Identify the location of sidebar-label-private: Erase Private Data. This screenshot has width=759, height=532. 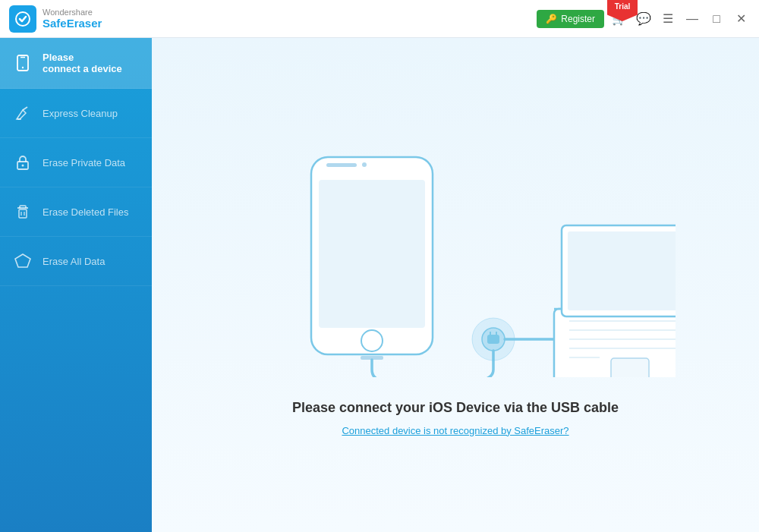
(83, 162).